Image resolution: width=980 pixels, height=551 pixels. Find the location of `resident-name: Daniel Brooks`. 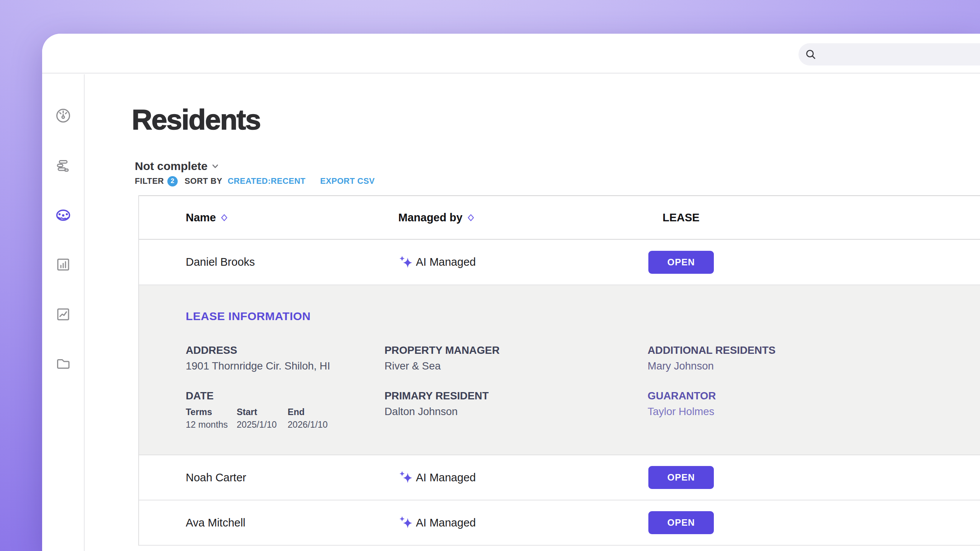

resident-name: Daniel Brooks is located at coordinates (292, 262).